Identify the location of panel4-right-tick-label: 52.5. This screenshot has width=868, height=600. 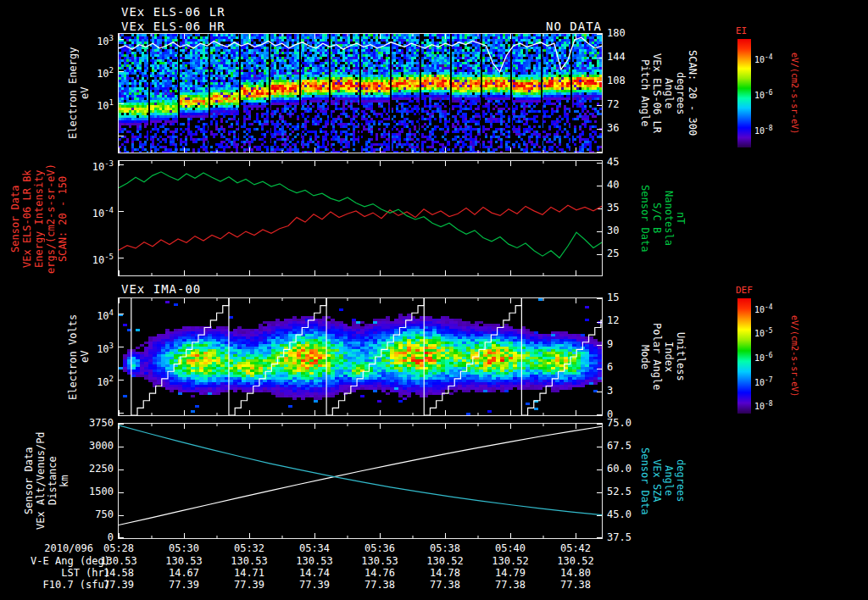
(619, 492).